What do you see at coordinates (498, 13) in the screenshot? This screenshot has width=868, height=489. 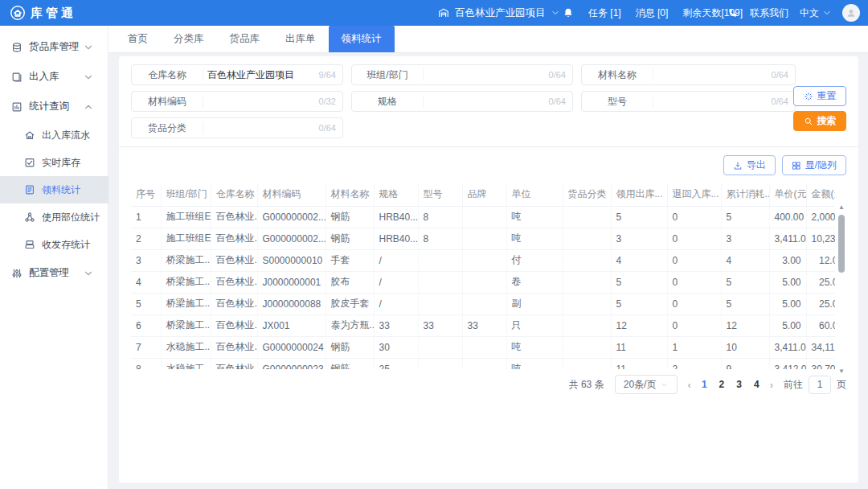 I see `project-selector: 百色林业产业园项目` at bounding box center [498, 13].